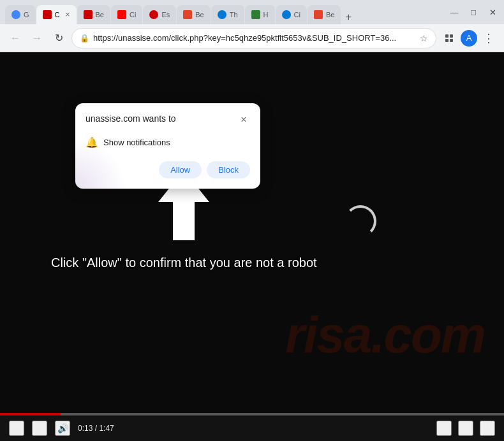 The height and width of the screenshot is (441, 504). I want to click on menu-button: ⋮, so click(489, 38).